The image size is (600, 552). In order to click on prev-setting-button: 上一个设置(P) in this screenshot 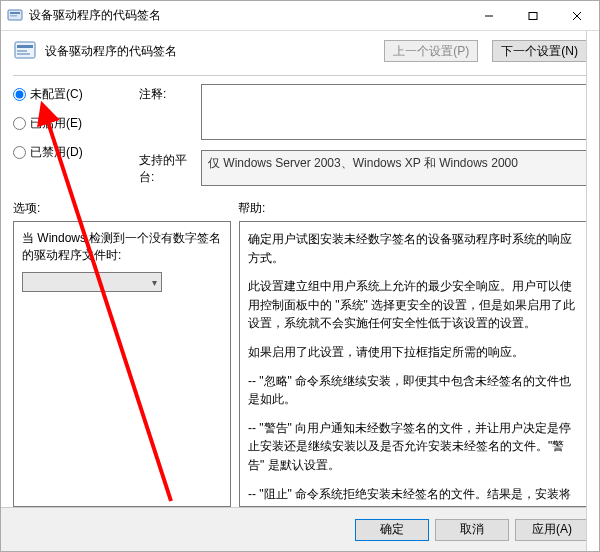, I will do `click(431, 51)`.